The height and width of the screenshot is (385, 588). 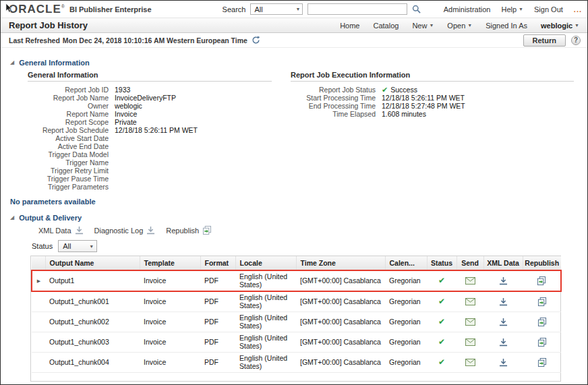 What do you see at coordinates (92, 343) in the screenshot?
I see `cell-output-name: Output1_chunk003` at bounding box center [92, 343].